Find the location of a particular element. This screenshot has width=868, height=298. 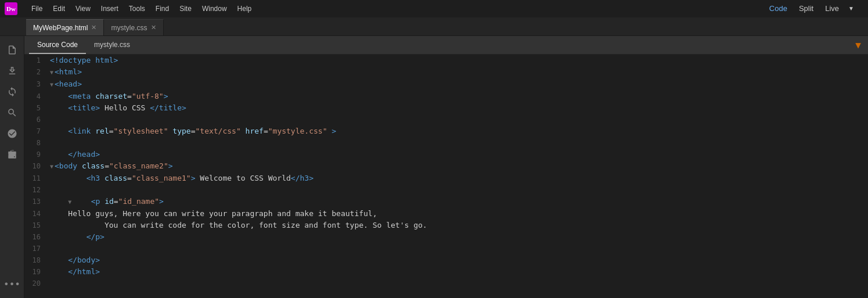

source-toolbar: Source Code mystyle.css ▼ is located at coordinates (446, 45).